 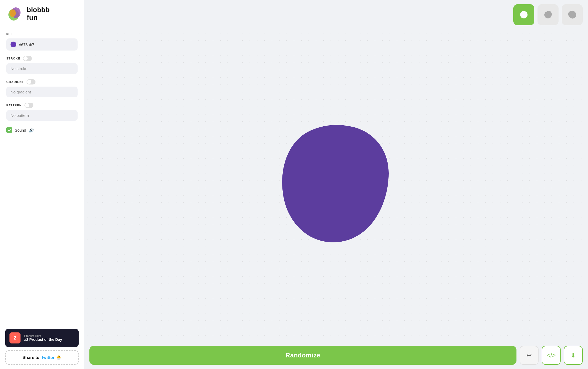 I want to click on randomize-button: Randomize, so click(x=303, y=355).